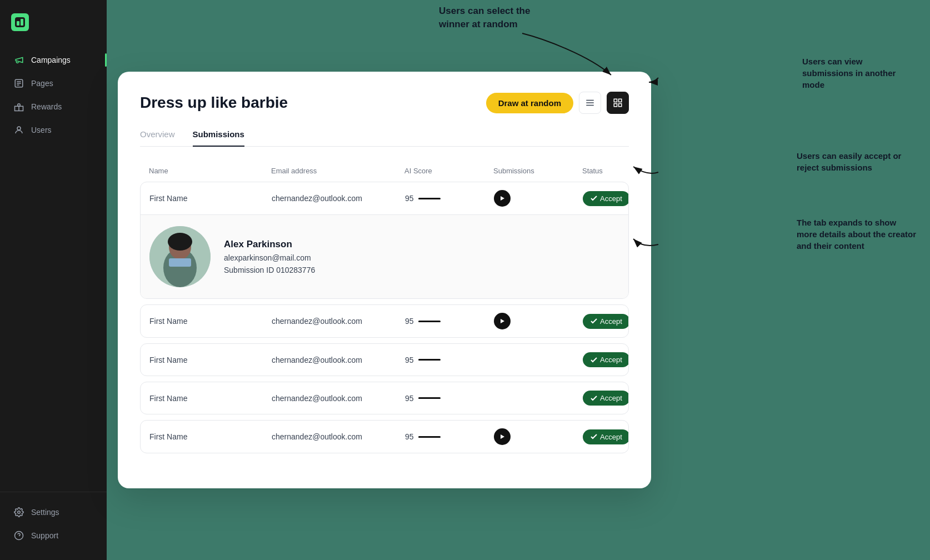 The image size is (930, 560). What do you see at coordinates (606, 360) in the screenshot?
I see `row-actions-3: Accept Reject` at bounding box center [606, 360].